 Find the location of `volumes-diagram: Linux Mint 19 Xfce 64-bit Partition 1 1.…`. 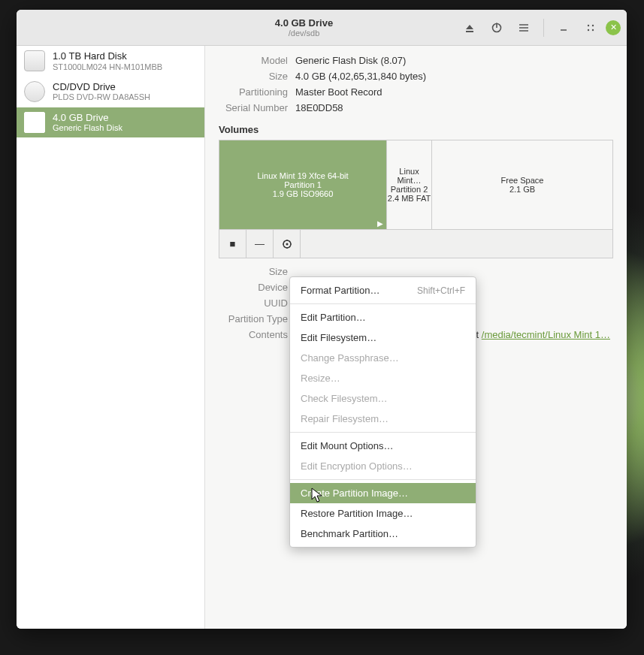

volumes-diagram: Linux Mint 19 Xfce 64-bit Partition 1 1.… is located at coordinates (416, 185).